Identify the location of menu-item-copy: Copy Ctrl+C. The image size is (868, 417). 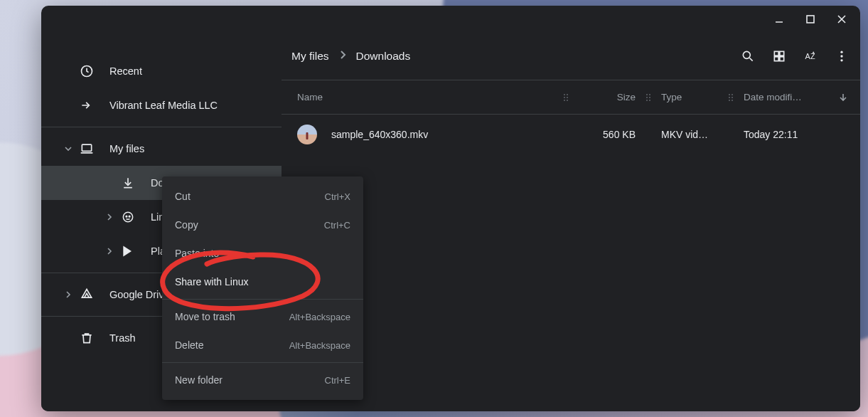
(263, 225).